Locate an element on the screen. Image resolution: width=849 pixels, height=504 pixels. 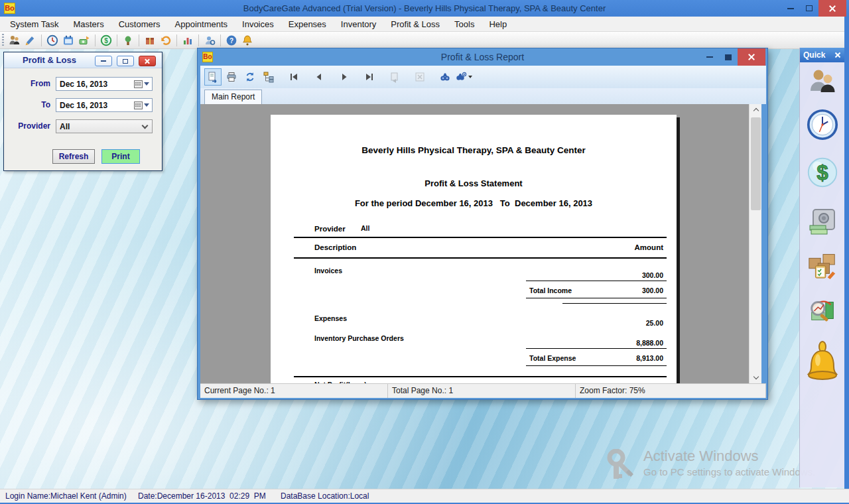
refresh-report-icon is located at coordinates (250, 77).